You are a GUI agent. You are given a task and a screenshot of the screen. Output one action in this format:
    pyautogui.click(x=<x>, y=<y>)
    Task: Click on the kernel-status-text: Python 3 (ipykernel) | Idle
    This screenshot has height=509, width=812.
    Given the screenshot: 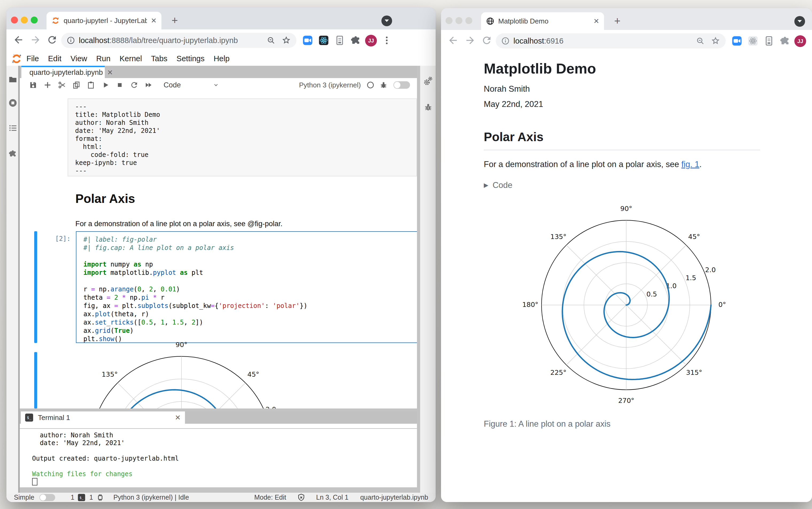 What is the action you would take?
    pyautogui.click(x=151, y=498)
    